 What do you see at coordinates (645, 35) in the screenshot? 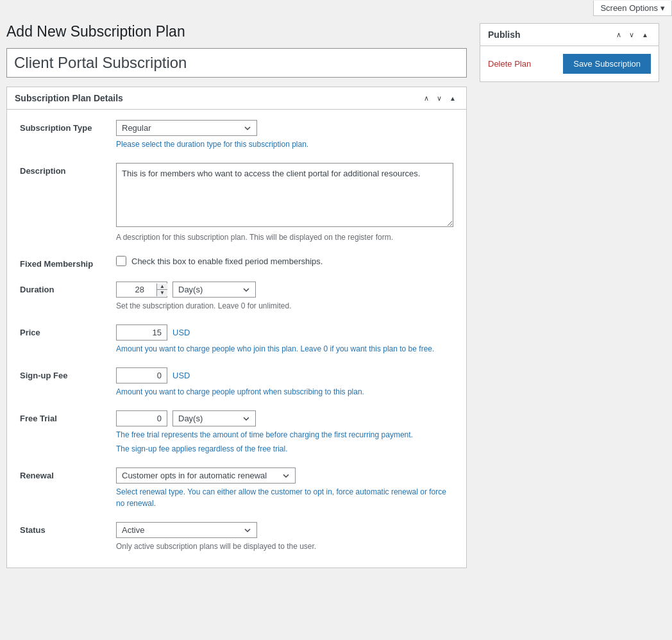
I see `publish-close-button` at bounding box center [645, 35].